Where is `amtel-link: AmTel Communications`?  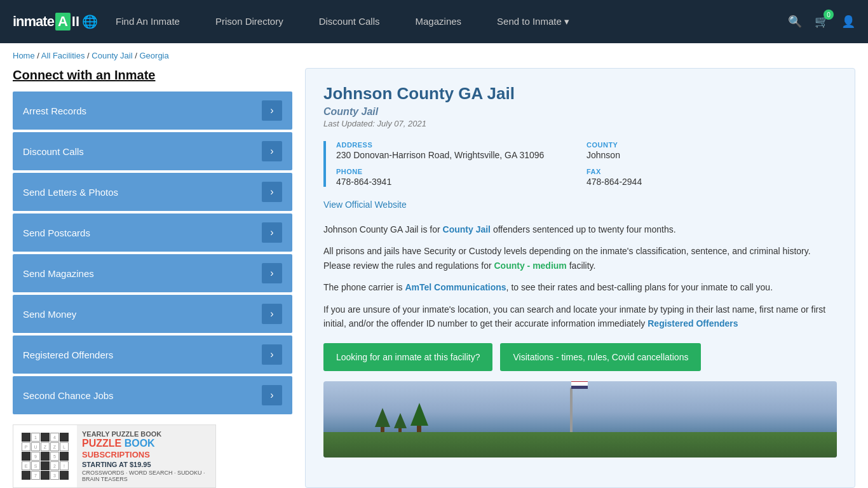
amtel-link: AmTel Communications is located at coordinates (455, 287).